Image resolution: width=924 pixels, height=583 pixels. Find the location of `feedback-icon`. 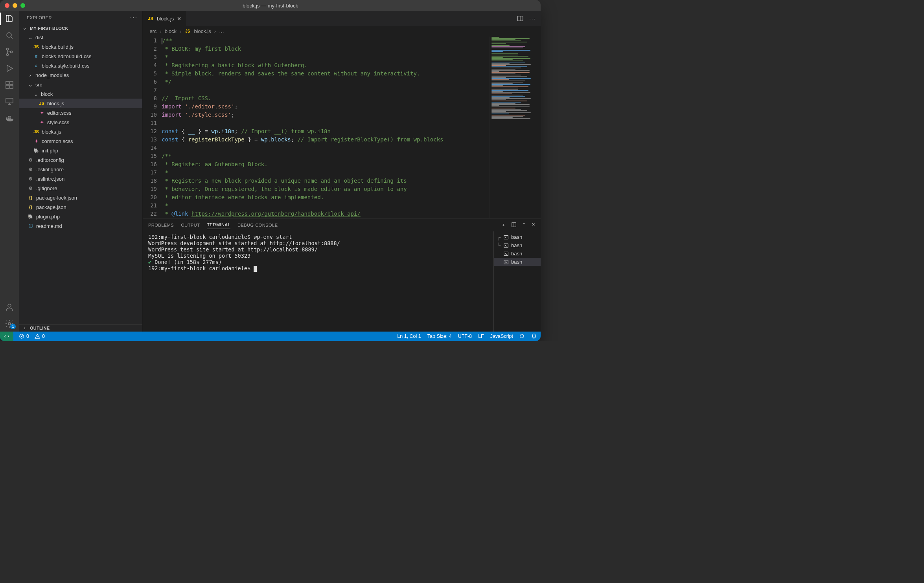

feedback-icon is located at coordinates (522, 336).